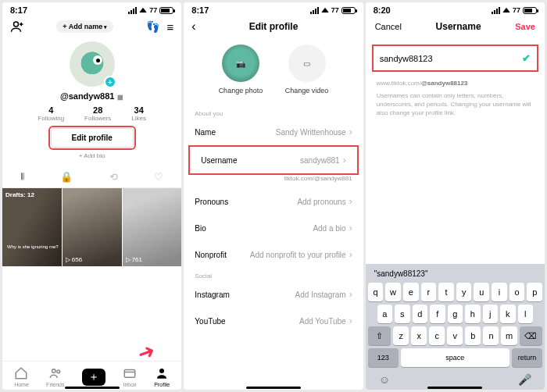 The width and height of the screenshot is (547, 392). What do you see at coordinates (382, 10) in the screenshot?
I see `clock: 8:20` at bounding box center [382, 10].